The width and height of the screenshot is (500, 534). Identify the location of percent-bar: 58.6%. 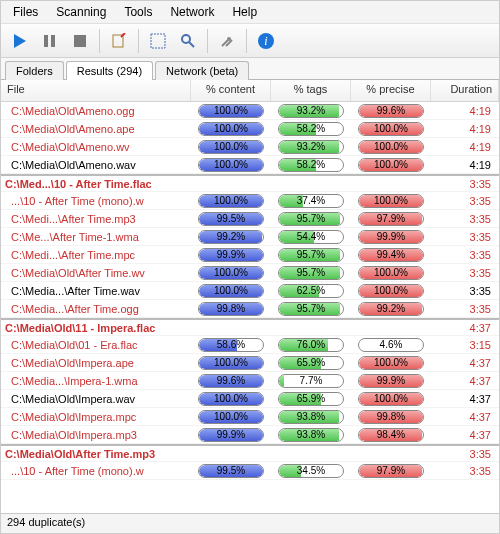
(231, 345).